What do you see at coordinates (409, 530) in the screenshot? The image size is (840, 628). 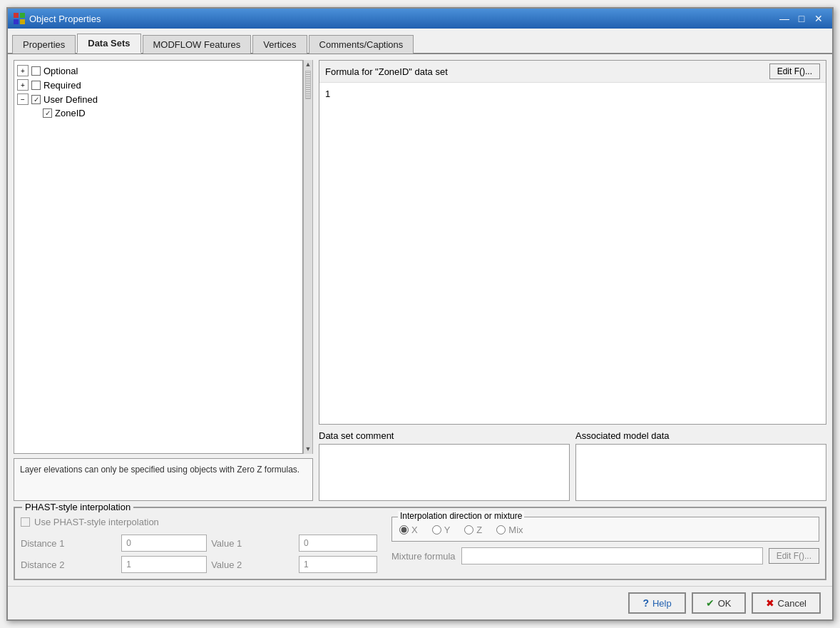 I see `radio-x: X` at bounding box center [409, 530].